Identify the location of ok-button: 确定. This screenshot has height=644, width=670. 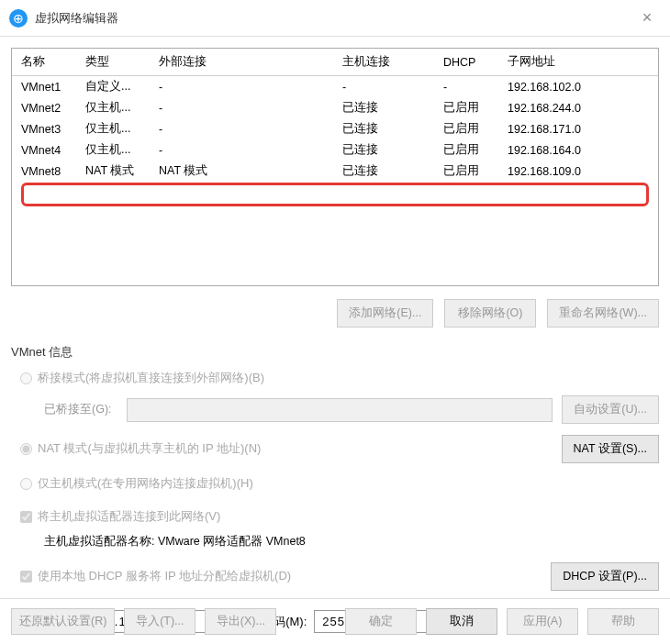
(381, 622).